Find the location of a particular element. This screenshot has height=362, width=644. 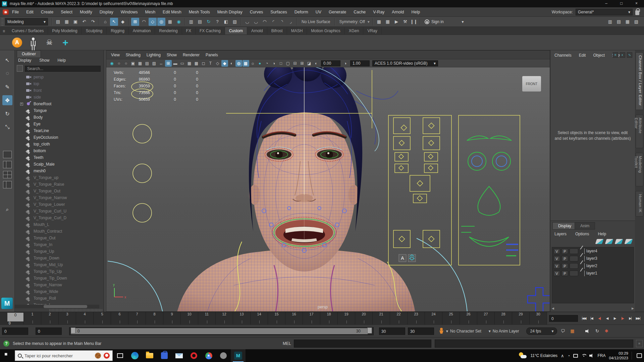

occlusion-icon: ◔ is located at coordinates (267, 63).